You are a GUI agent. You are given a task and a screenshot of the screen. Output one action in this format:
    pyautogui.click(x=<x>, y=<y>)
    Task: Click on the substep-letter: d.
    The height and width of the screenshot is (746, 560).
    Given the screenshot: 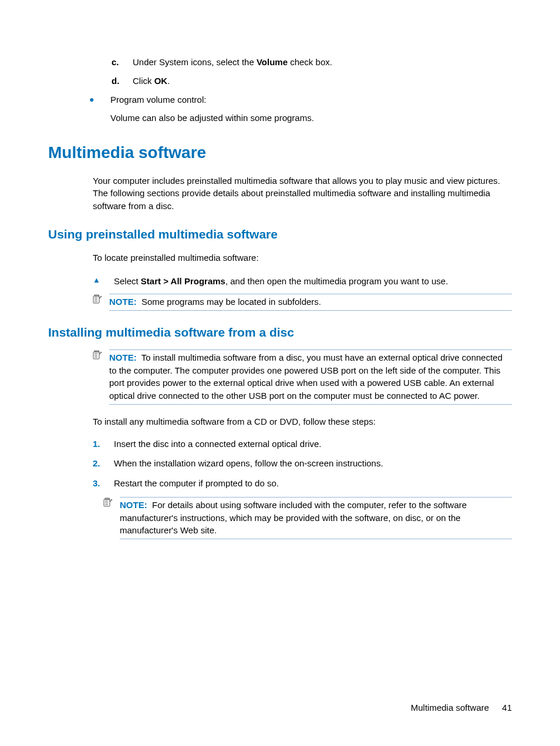 What is the action you would take?
    pyautogui.click(x=122, y=81)
    